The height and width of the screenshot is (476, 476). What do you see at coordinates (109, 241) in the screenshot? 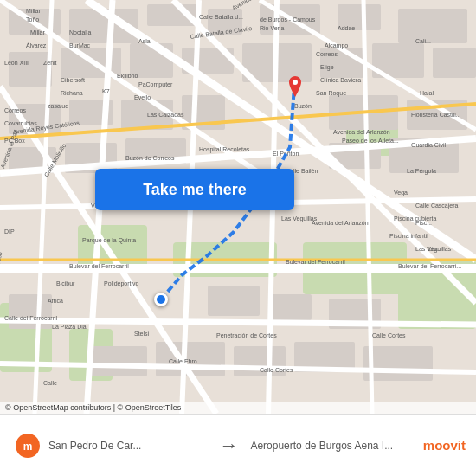
I see `svg-text: Parque de la Quinta` at bounding box center [109, 241].